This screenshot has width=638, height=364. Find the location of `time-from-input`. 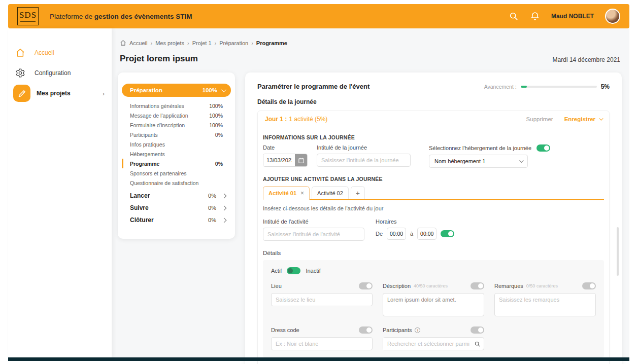

time-from-input is located at coordinates (396, 234).